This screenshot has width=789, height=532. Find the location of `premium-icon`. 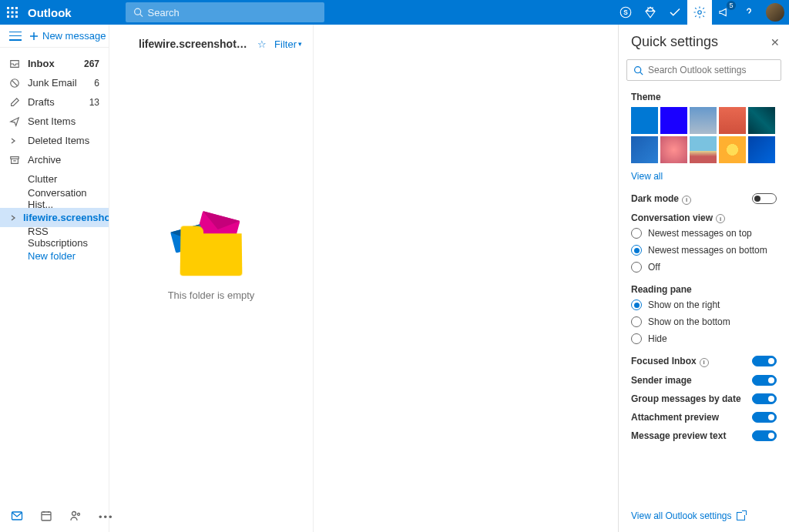

premium-icon is located at coordinates (650, 12).